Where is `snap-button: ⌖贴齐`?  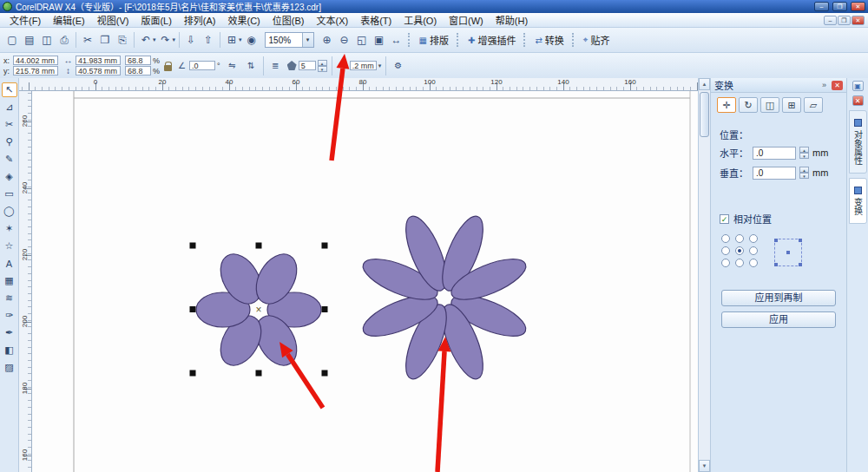
snap-button: ⌖贴齐 is located at coordinates (597, 40).